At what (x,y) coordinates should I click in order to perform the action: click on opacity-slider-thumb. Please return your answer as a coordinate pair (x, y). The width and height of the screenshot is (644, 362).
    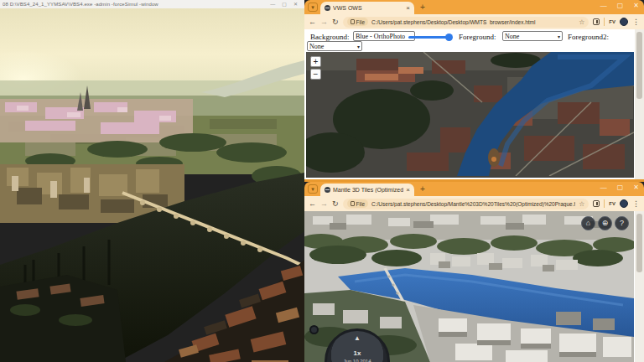
    Looking at the image, I should click on (449, 37).